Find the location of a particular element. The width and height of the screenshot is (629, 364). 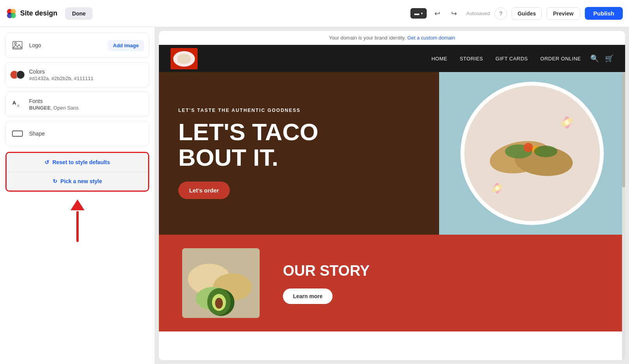

pick-style-icon: ↻ is located at coordinates (55, 181).